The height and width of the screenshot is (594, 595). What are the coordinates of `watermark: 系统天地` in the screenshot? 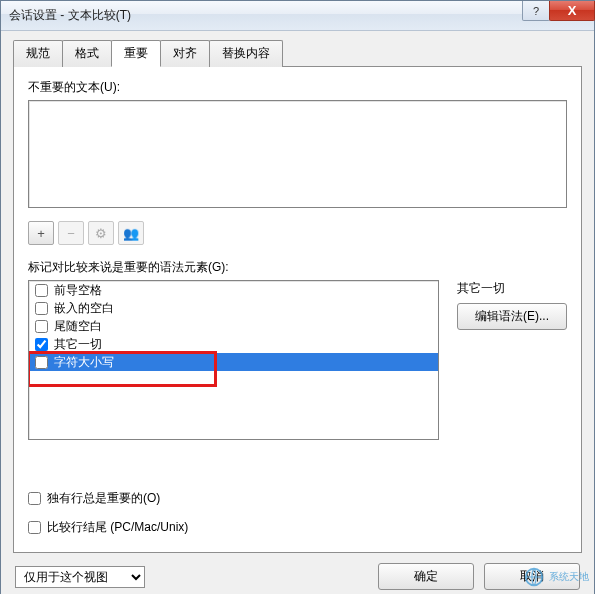 It's located at (556, 577).